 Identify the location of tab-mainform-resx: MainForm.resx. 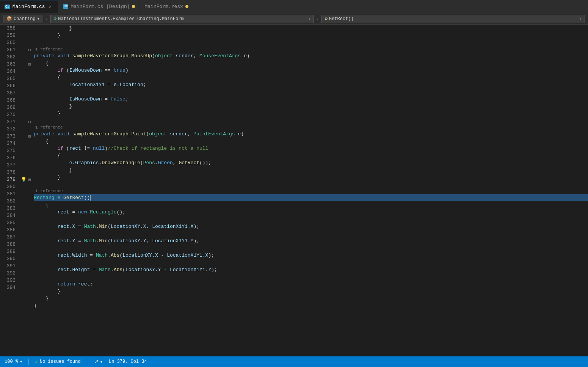
(166, 6).